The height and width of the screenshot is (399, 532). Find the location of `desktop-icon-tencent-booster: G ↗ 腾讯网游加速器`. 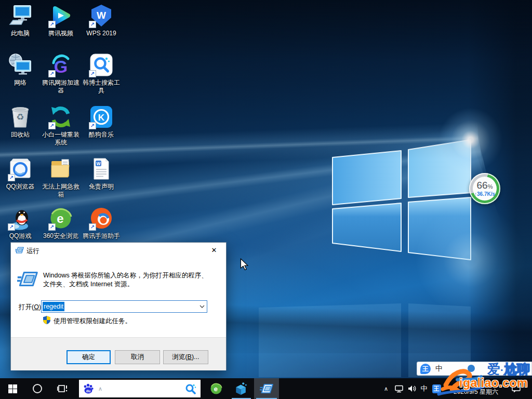

desktop-icon-tencent-booster: G ↗ 腾讯网游加速器 is located at coordinates (61, 74).